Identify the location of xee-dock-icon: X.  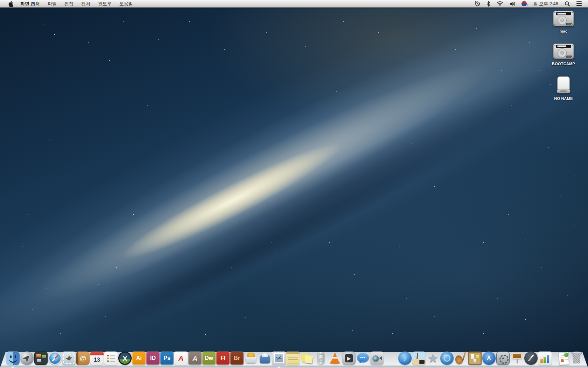
(125, 358).